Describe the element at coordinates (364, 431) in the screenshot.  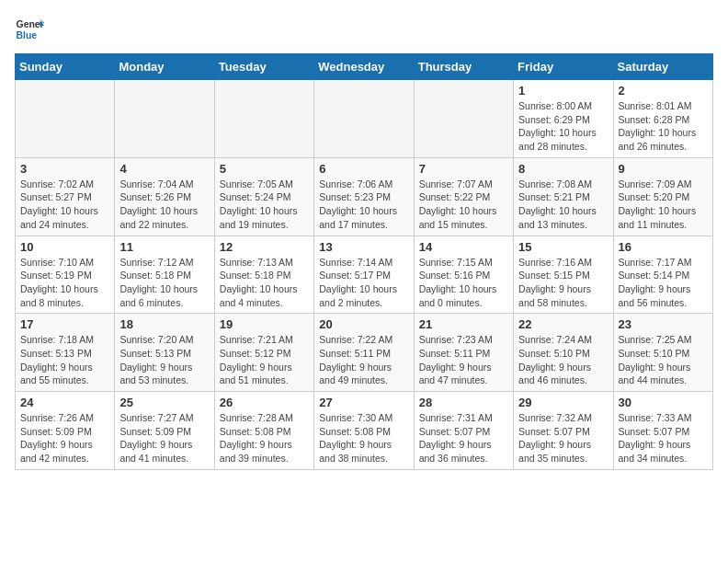
I see `calendar-cell: 27Sunrise: 7:30 AMSunset: 5:08 PMDayligh…` at that location.